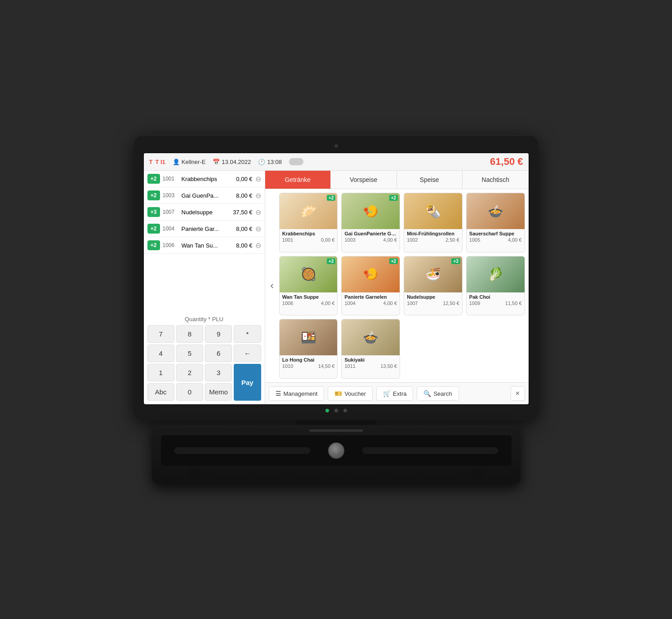 This screenshot has height=619, width=672. I want to click on category-tab-speise: Speise, so click(430, 180).